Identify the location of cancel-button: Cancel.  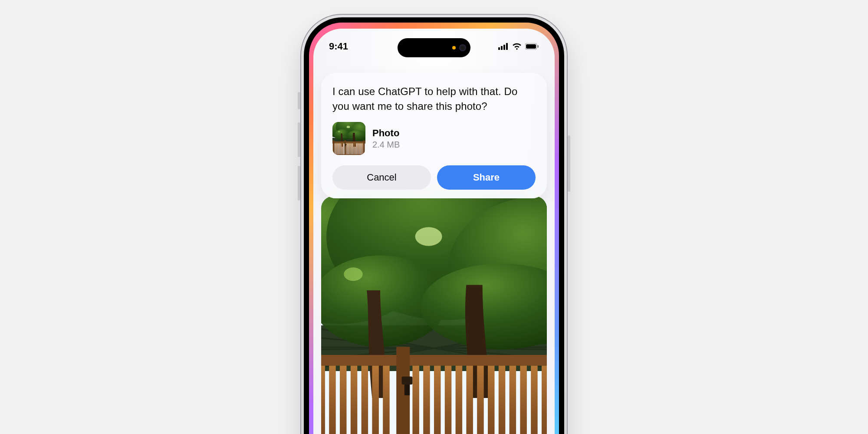
(382, 178).